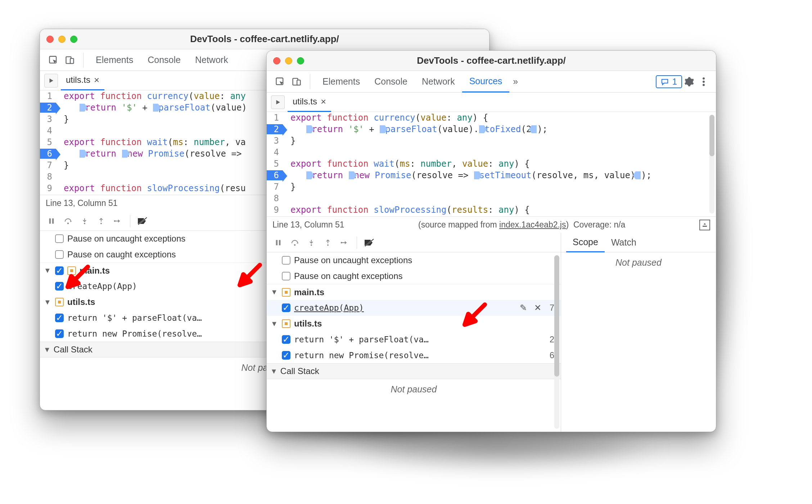 This screenshot has width=812, height=504. I want to click on edit-icon: ✎, so click(523, 308).